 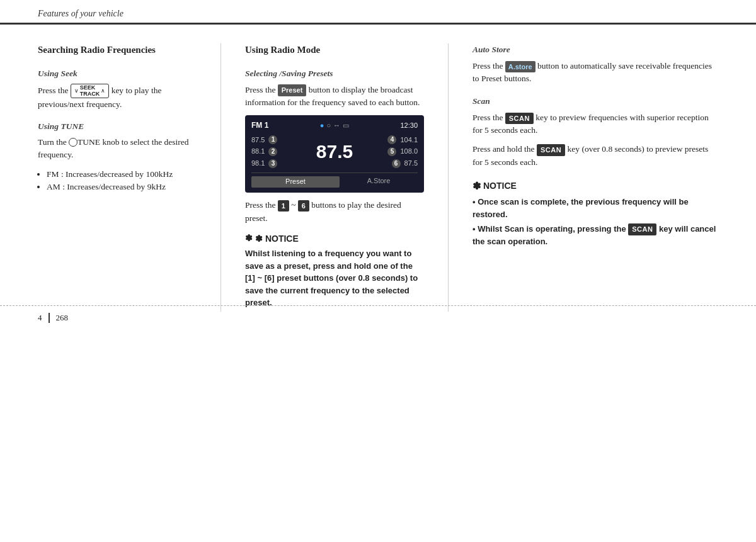 What do you see at coordinates (595, 101) in the screenshot?
I see `scan-subtitle: Scan` at bounding box center [595, 101].